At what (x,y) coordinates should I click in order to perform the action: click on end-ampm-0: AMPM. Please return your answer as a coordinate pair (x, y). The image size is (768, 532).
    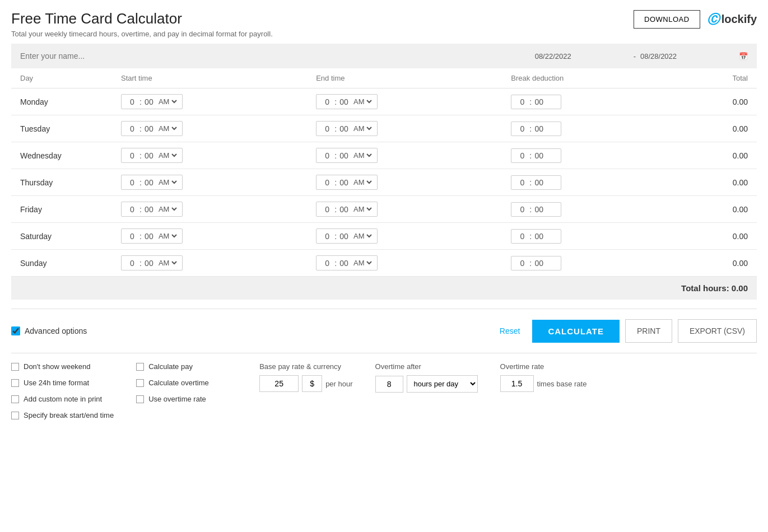
    Looking at the image, I should click on (362, 102).